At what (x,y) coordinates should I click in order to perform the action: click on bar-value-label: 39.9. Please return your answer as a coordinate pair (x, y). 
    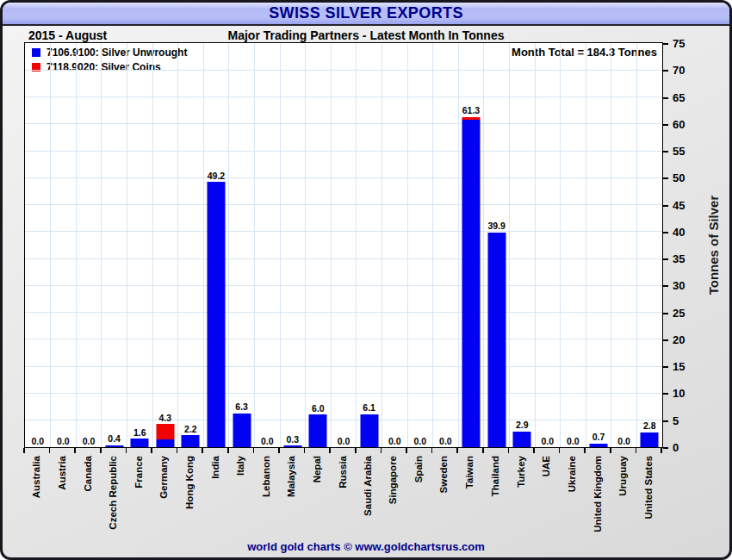
    Looking at the image, I should click on (496, 226).